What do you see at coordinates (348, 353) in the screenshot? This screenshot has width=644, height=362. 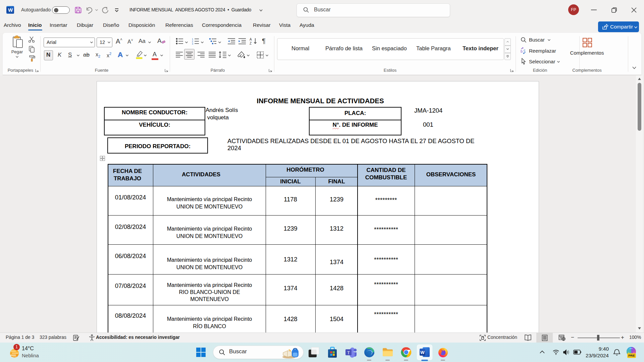 I see `svg-text: T` at bounding box center [348, 353].